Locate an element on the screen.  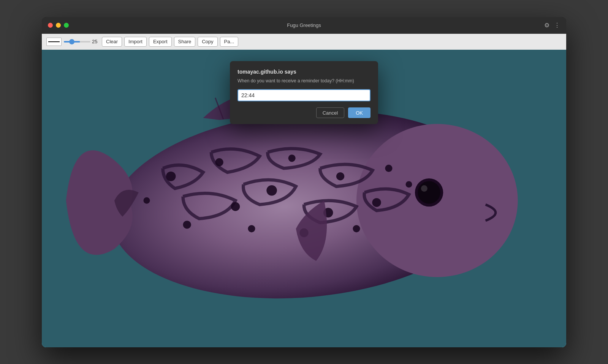
traffic-lights is located at coordinates (59, 25).